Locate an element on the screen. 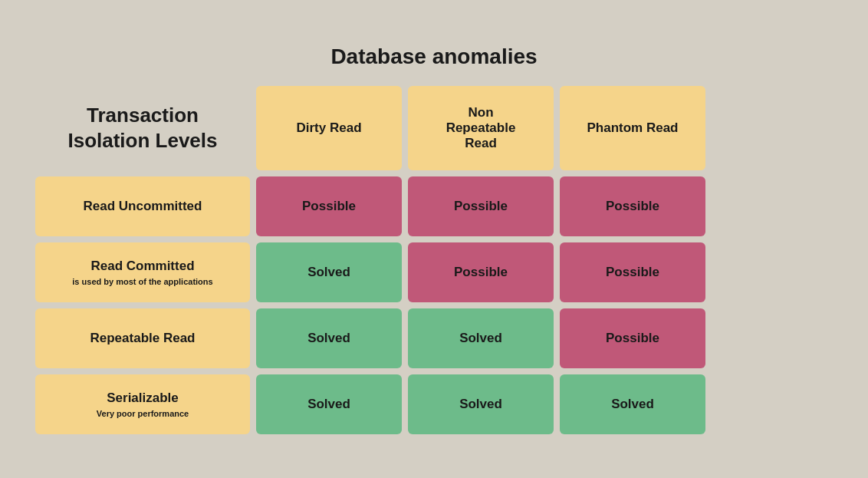 The width and height of the screenshot is (868, 478). page-title: Database anomalies is located at coordinates (434, 57).